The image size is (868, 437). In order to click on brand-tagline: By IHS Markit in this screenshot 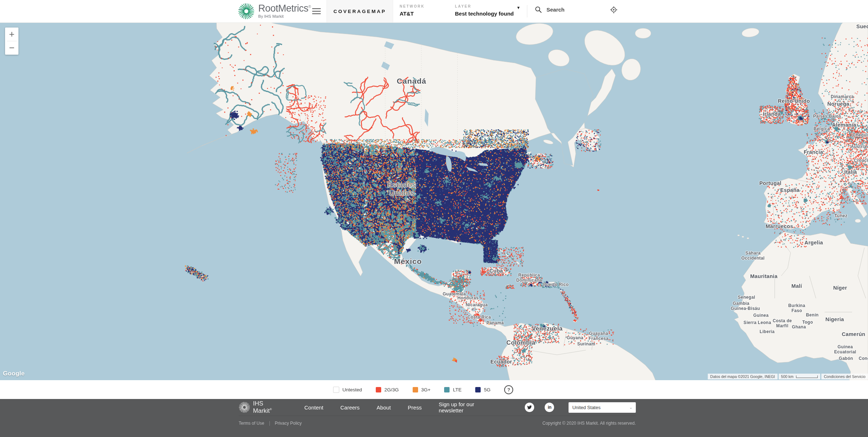, I will do `click(284, 17)`.